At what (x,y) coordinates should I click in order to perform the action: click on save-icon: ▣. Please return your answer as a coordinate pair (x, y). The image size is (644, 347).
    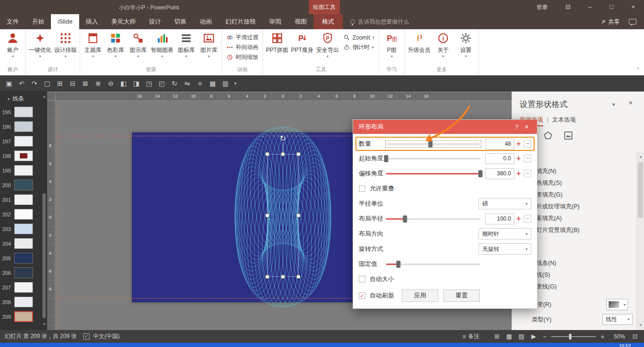
    Looking at the image, I should click on (9, 83).